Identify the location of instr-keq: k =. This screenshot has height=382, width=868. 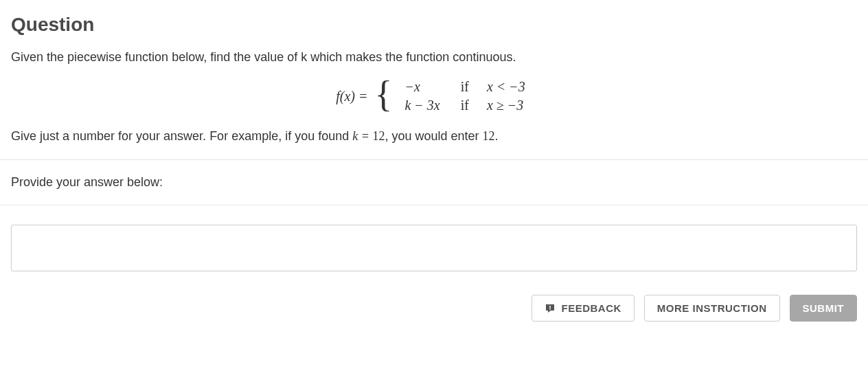
(363, 136).